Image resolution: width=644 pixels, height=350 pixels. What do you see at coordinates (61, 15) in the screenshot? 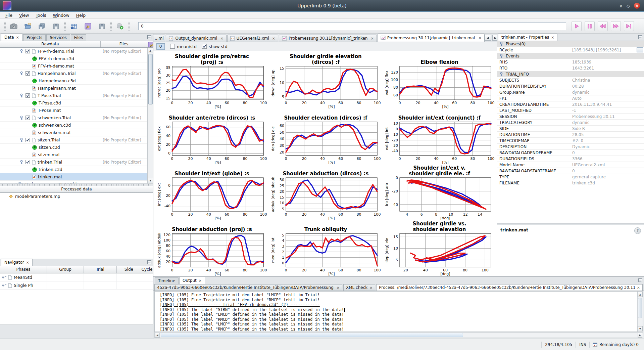
I see `menu-window: Window` at bounding box center [61, 15].